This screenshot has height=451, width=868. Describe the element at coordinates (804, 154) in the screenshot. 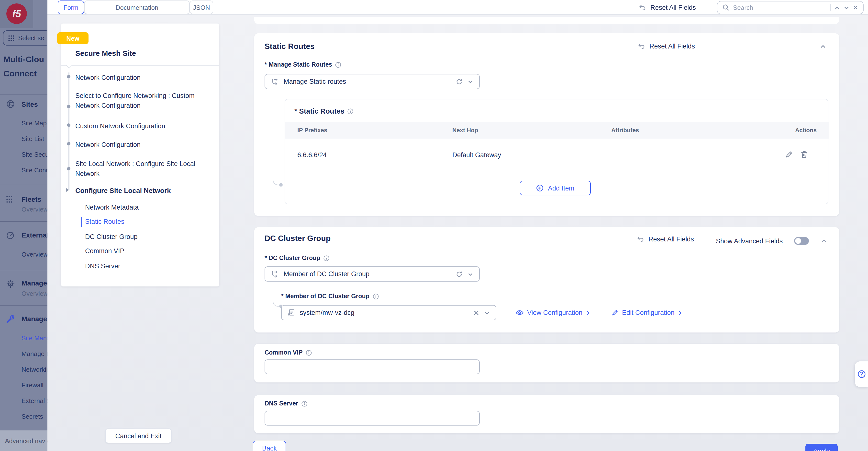

I see `delete-row-icon` at that location.